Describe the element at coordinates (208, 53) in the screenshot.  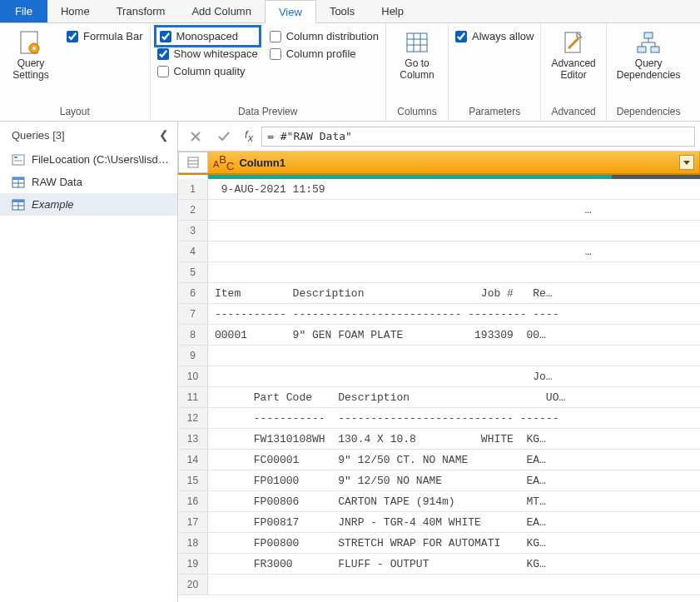
I see `show-whitespace-checkbox: Show whitespace` at that location.